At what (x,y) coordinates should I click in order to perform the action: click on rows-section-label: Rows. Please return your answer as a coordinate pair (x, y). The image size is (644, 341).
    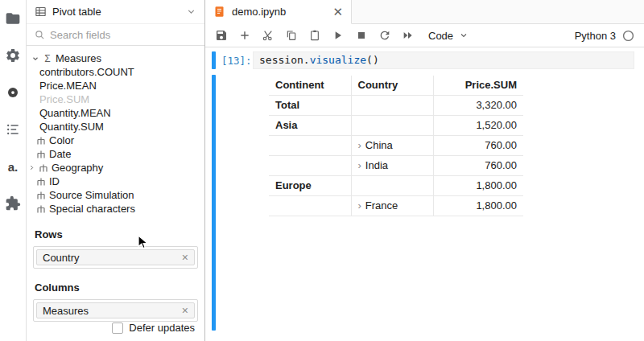
    Looking at the image, I should click on (116, 235).